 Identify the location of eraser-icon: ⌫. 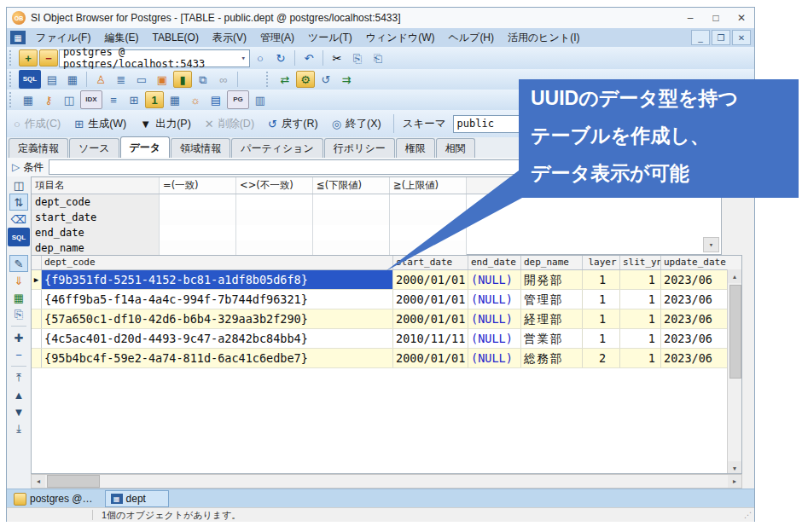
(19, 219).